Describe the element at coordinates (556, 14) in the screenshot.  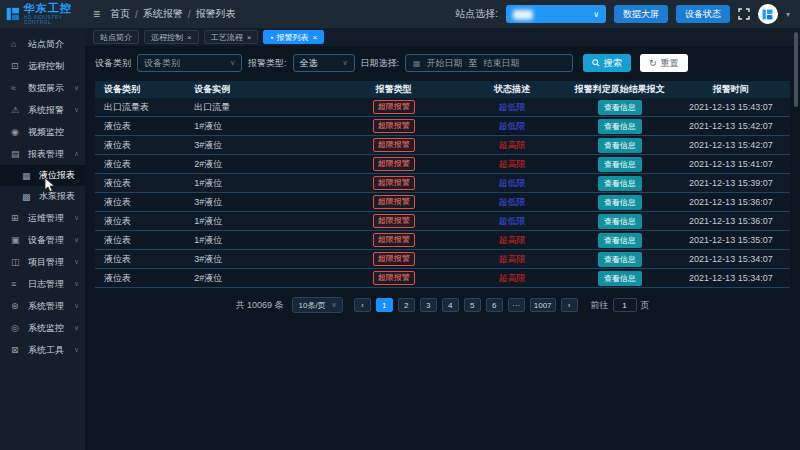
I see `site-select-dropdown: ████ ∨` at that location.